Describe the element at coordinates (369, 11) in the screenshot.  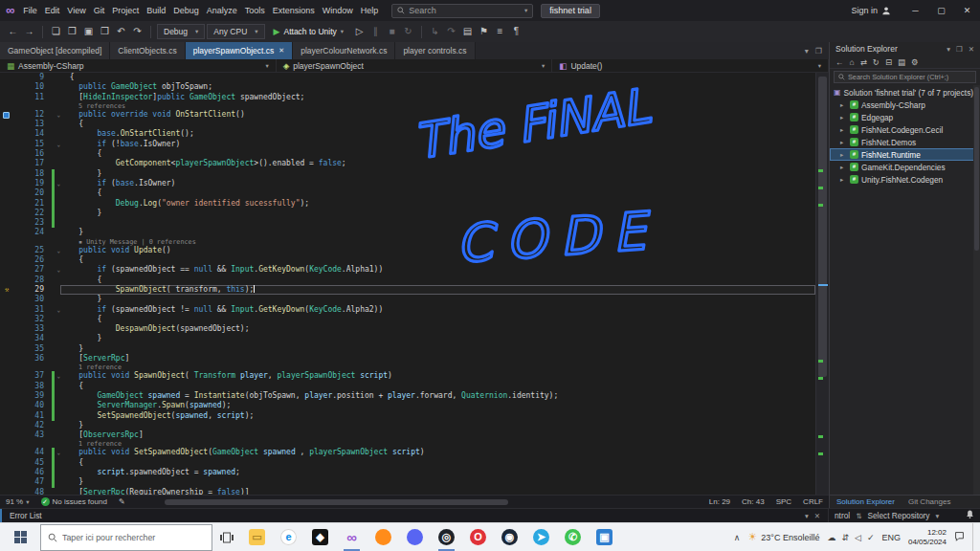
I see `menu-item-help: Help` at that location.